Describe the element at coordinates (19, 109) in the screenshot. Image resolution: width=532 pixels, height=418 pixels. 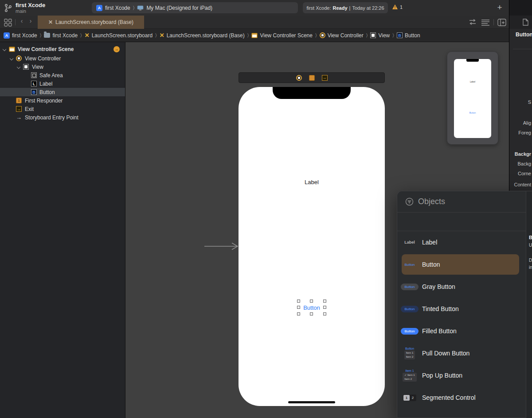
I see `exit-icon: →` at that location.